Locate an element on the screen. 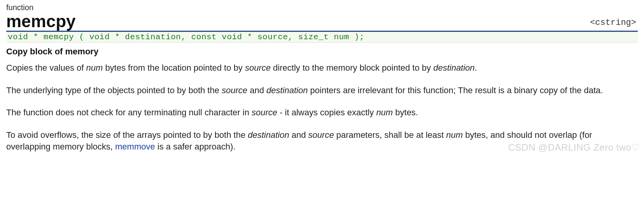  text: pointers are irrelevant for this functio… is located at coordinates (455, 90).